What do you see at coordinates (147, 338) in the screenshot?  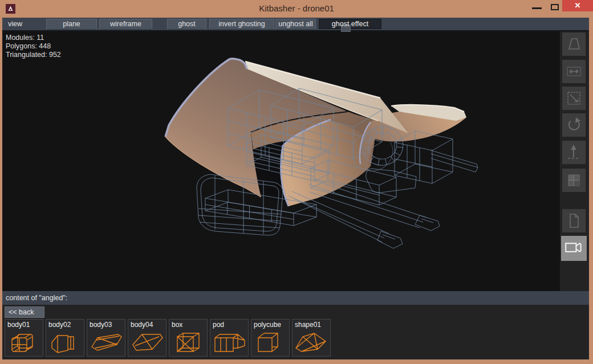 I see `module-tile-body04: body04` at bounding box center [147, 338].